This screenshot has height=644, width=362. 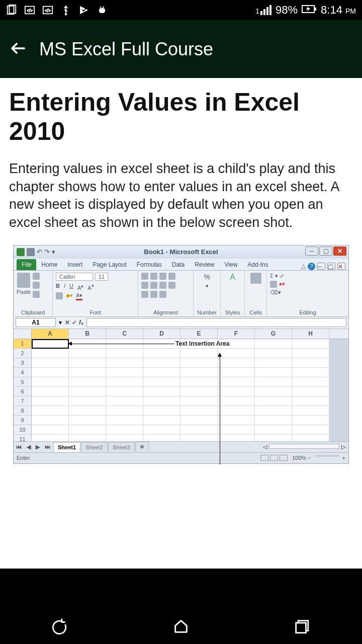 I want to click on zoom-out-icon: −, so click(x=309, y=458).